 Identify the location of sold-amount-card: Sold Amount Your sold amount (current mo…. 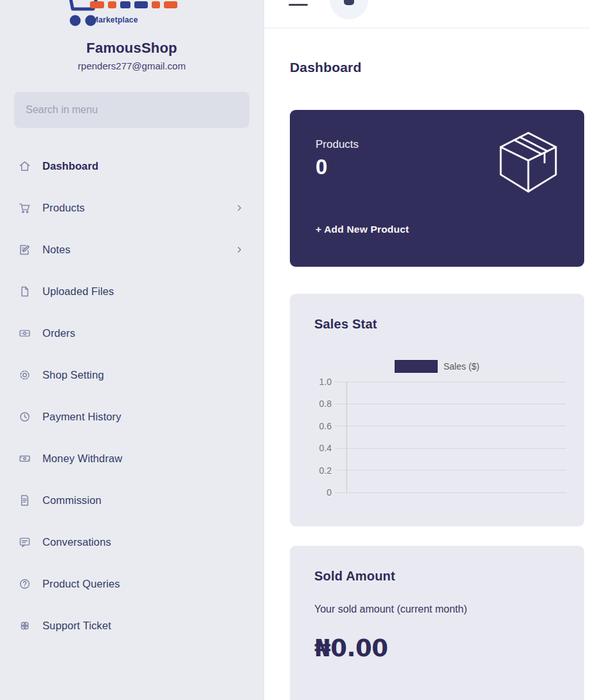
(437, 623).